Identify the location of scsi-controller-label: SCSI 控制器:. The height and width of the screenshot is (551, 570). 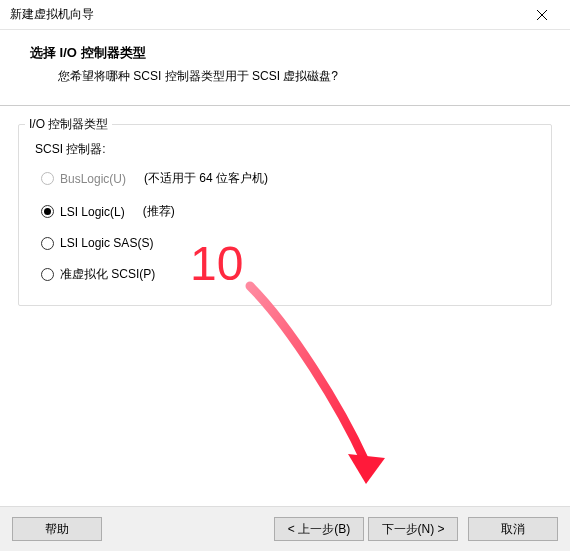
(286, 150).